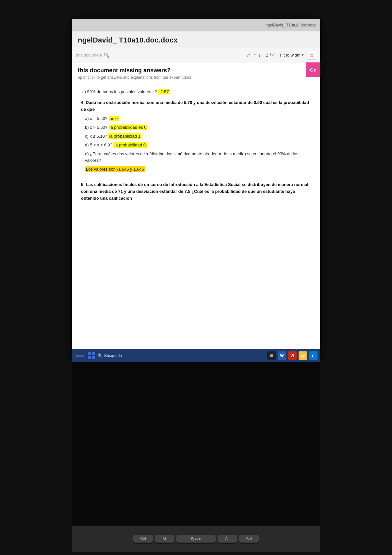  I want to click on q4e: e) ¿Entre cuáles dos valores de x (distr…, so click(196, 158).